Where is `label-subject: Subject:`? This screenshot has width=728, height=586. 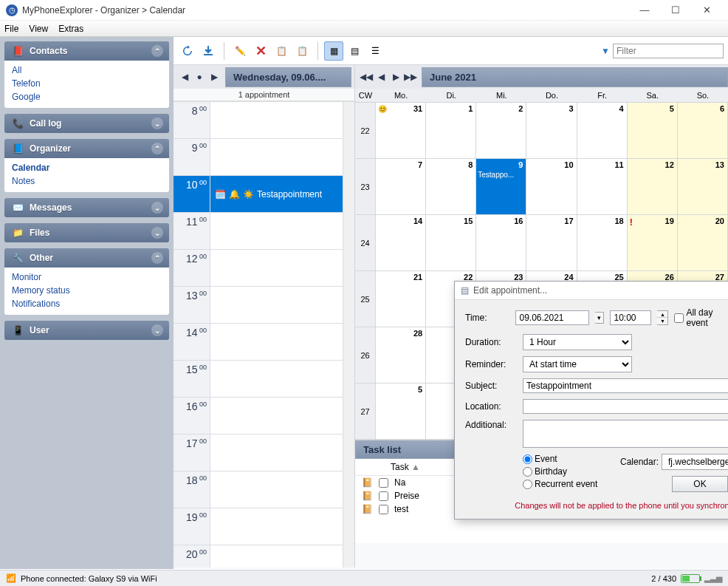 label-subject: Subject: is located at coordinates (491, 386).